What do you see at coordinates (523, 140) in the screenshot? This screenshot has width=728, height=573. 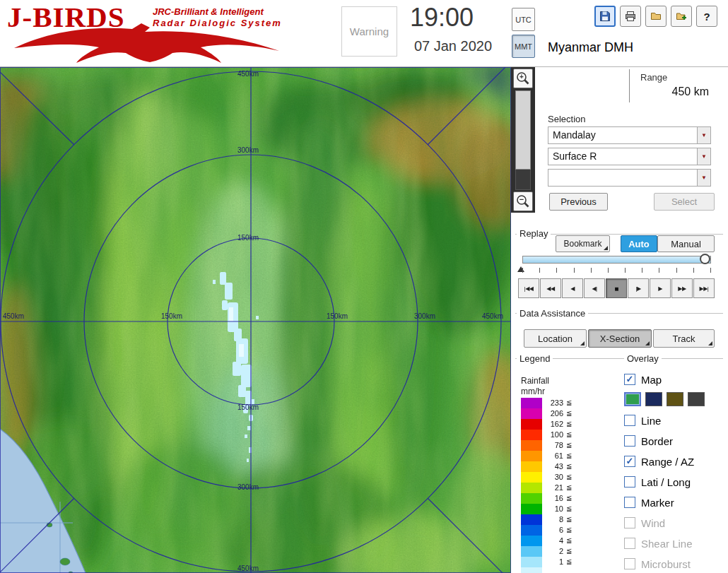 I see `zoom-strip: + −` at bounding box center [523, 140].